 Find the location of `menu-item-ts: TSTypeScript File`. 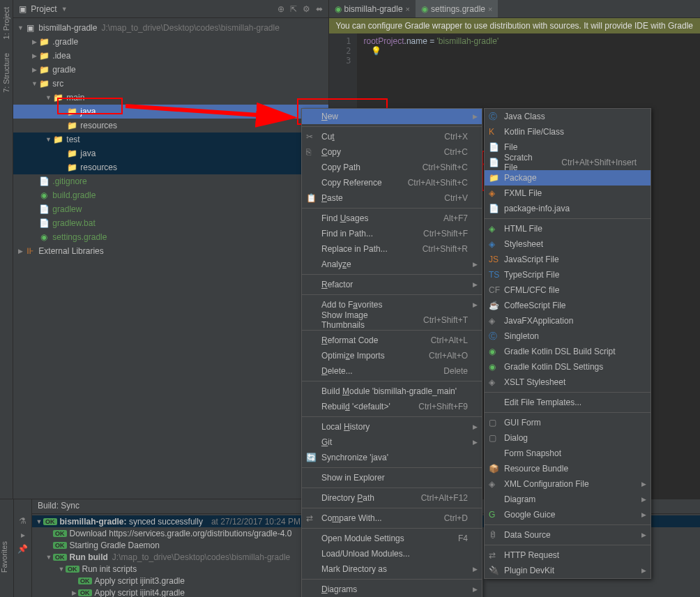

menu-item-ts: TSTypeScript File is located at coordinates (568, 275).